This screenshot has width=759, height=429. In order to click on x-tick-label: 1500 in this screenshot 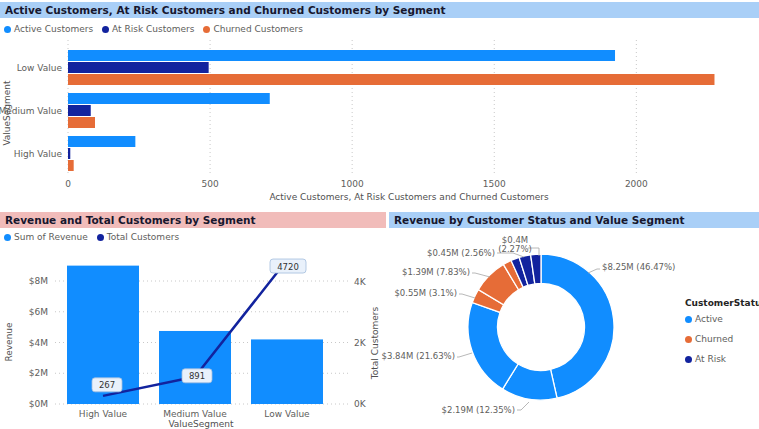, I will do `click(494, 184)`.